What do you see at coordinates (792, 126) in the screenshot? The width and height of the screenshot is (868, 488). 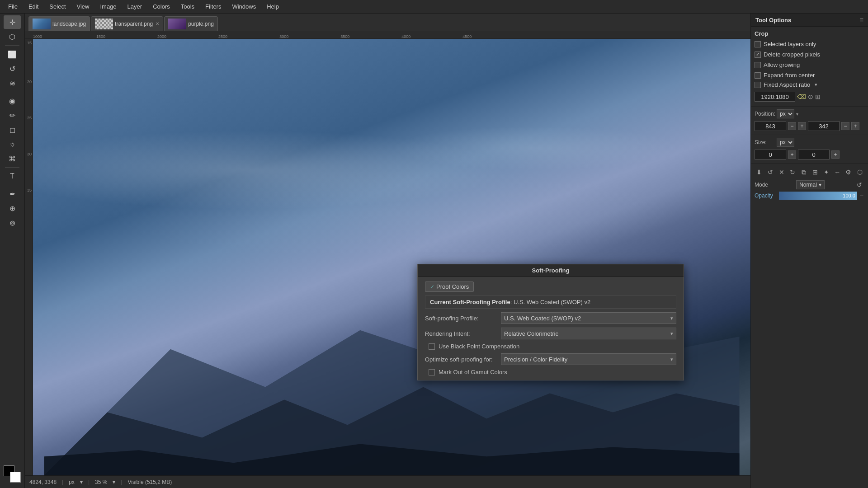 I see `position-x-minus: −` at bounding box center [792, 126].